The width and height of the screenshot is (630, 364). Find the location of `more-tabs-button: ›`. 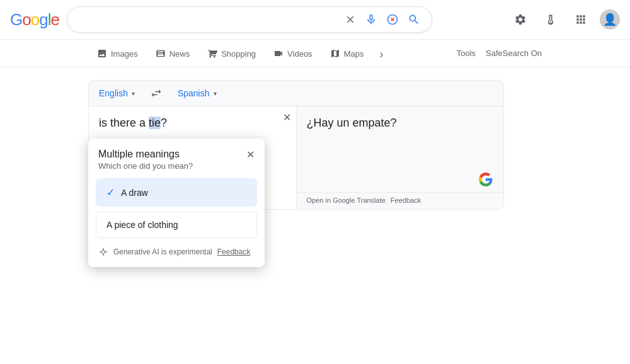

more-tabs-button: › is located at coordinates (381, 55).